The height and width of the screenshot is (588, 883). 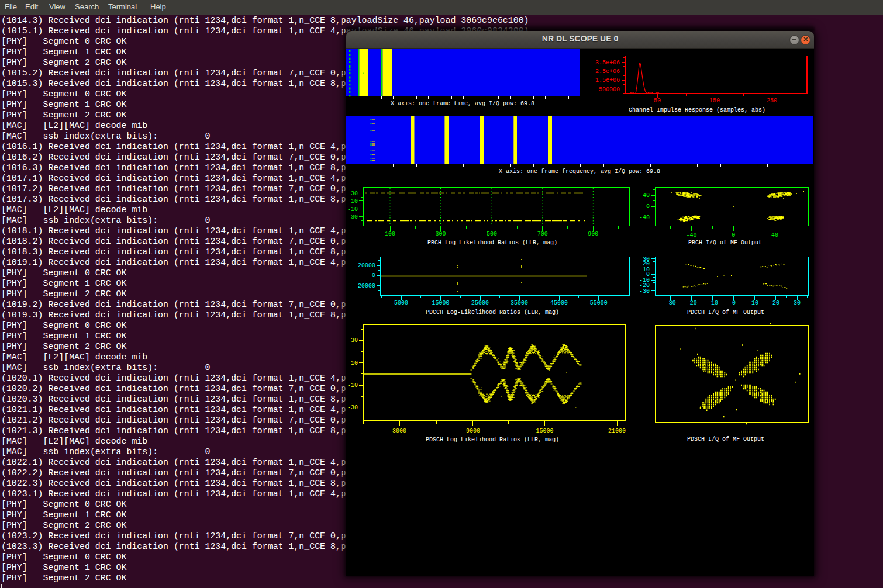 I want to click on svg-text:PDSCH Log-Likelihood Ratios (L: PDSCH Log-Likelihood Ratios (LLR, mag), so click(x=492, y=440).